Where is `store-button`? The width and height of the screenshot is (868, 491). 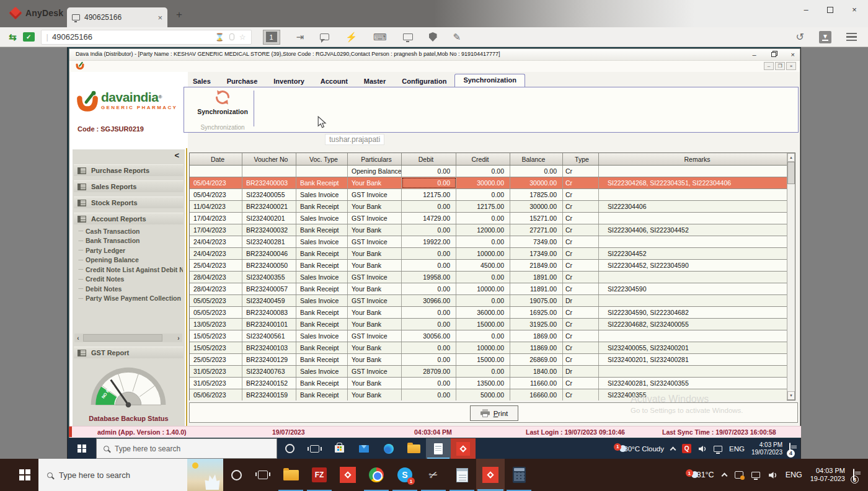
store-button is located at coordinates (339, 449).